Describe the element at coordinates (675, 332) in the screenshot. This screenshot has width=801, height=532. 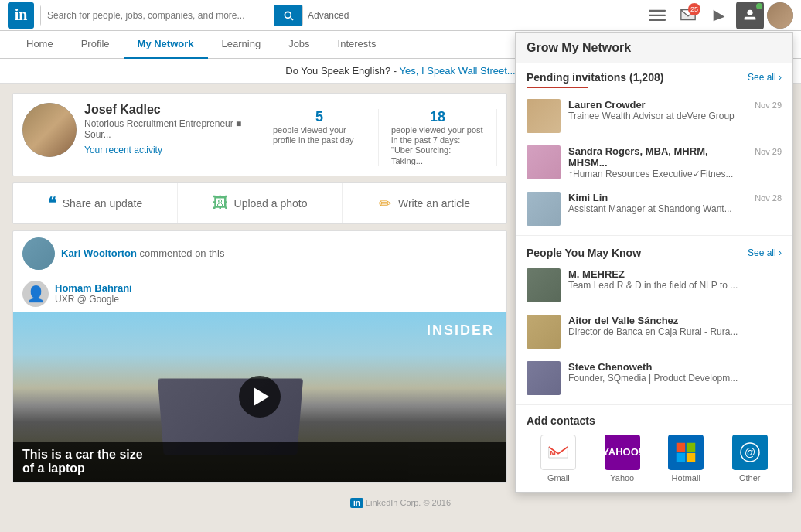
I see `person-role: Director de Banca en Caja Rural - Rura..…` at that location.